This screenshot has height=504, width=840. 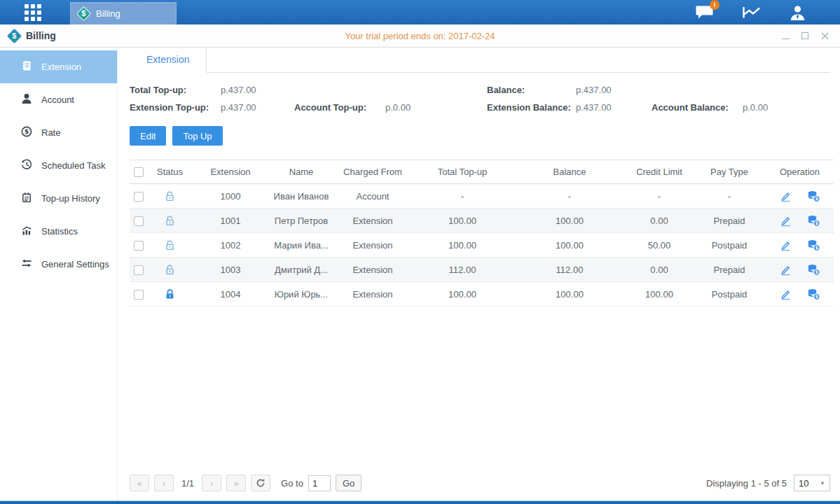 I want to click on statistics-chart-icon, so click(x=27, y=230).